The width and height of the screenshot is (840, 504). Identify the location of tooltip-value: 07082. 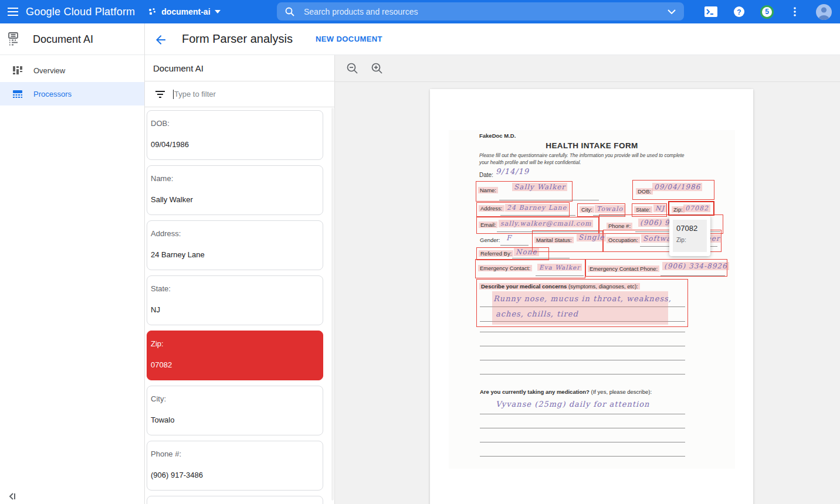
(692, 229).